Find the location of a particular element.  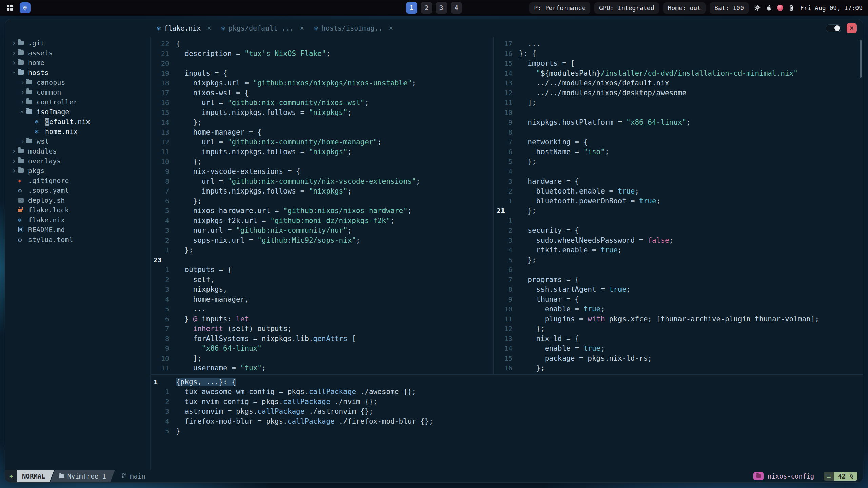

code-line: 10 ]; is located at coordinates (322, 358).